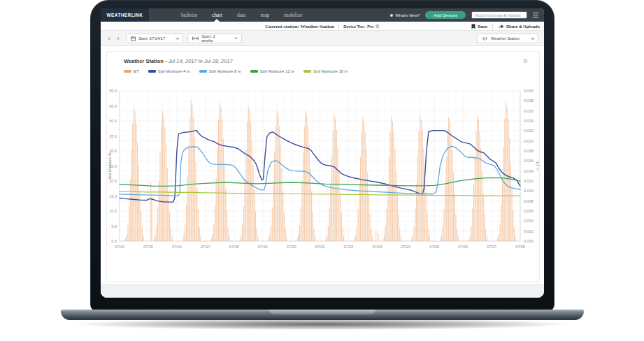 Image resolution: width=644 pixels, height=341 pixels. I want to click on menu-icon, so click(536, 15).